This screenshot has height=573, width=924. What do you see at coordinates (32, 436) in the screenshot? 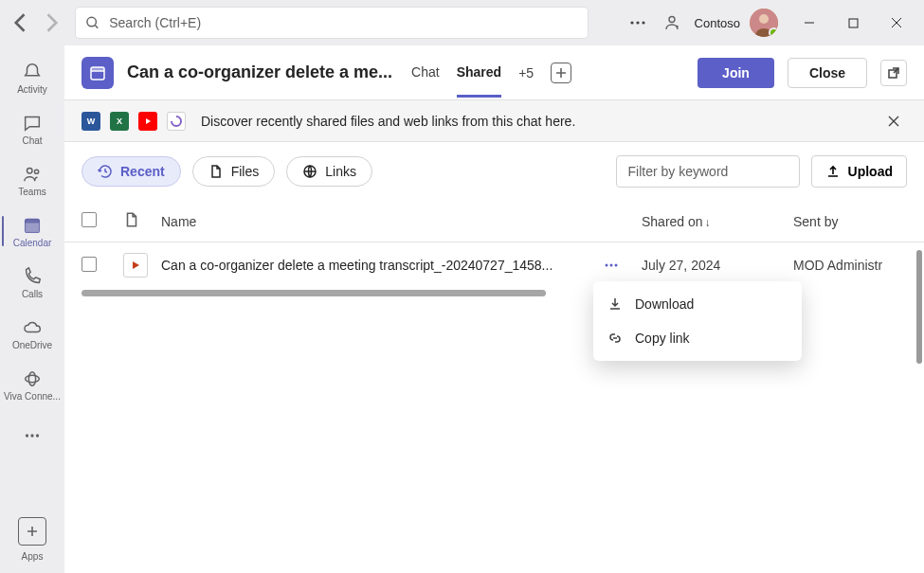
I see `rail-more` at bounding box center [32, 436].